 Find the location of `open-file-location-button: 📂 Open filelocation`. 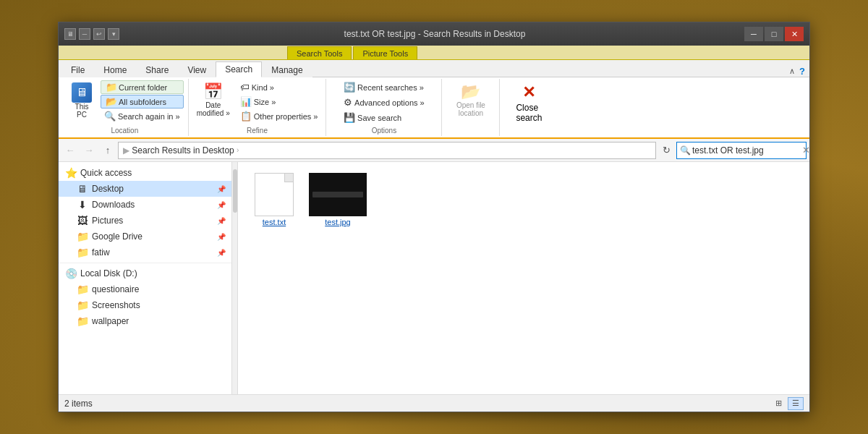

open-file-location-button: 📂 Open filelocation is located at coordinates (471, 100).